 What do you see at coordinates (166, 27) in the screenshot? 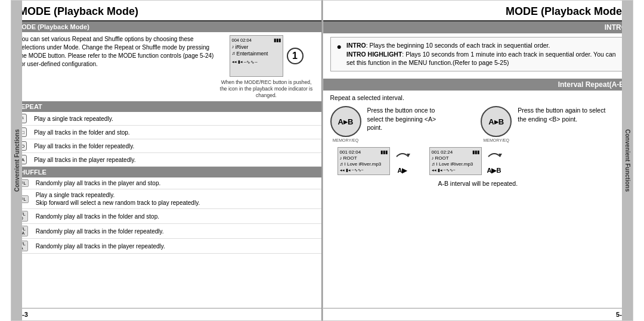
I see `mode-section-header: MODE (Playback Mode)` at bounding box center [166, 27].